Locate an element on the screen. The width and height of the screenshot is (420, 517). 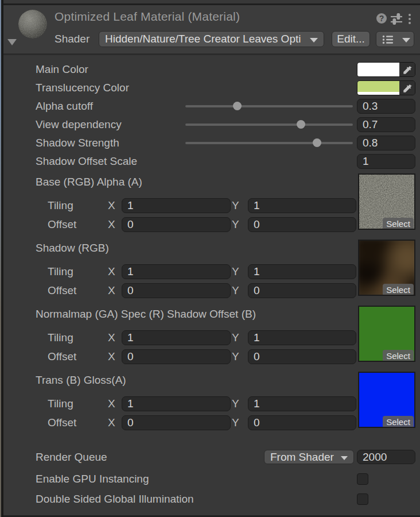
shadow-tiling-y-field: 1 is located at coordinates (302, 272).